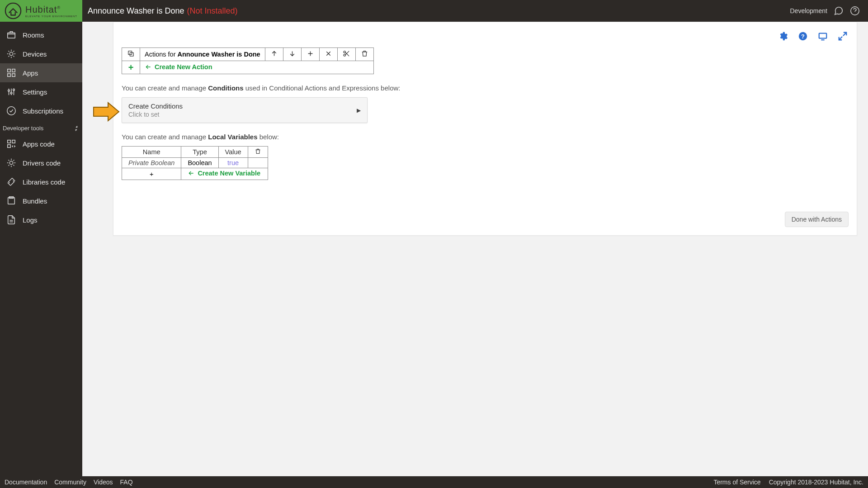 This screenshot has height=488, width=868. I want to click on sidebar-item-drivers-code: Drivers code, so click(41, 163).